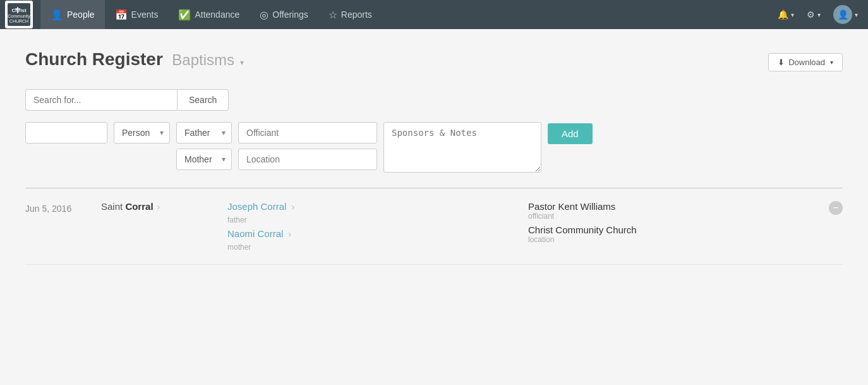  I want to click on people-icon: 👤, so click(57, 15).